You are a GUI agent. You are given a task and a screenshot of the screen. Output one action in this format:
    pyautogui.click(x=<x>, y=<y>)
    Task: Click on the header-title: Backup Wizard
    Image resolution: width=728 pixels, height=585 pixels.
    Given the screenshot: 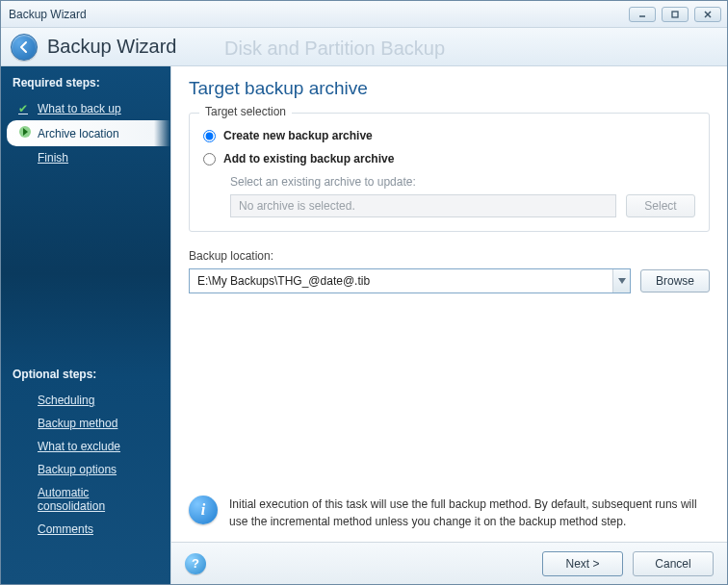 What is the action you would take?
    pyautogui.click(x=112, y=46)
    